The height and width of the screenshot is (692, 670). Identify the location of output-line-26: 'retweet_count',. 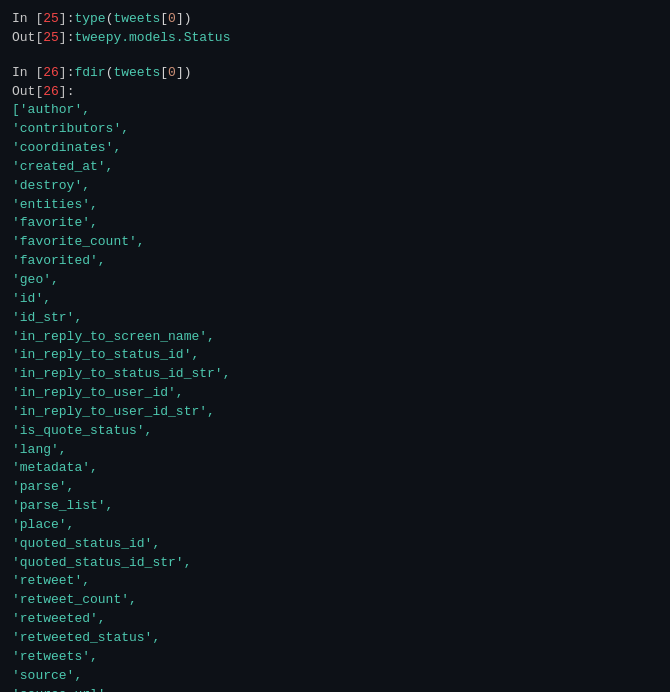
(74, 600).